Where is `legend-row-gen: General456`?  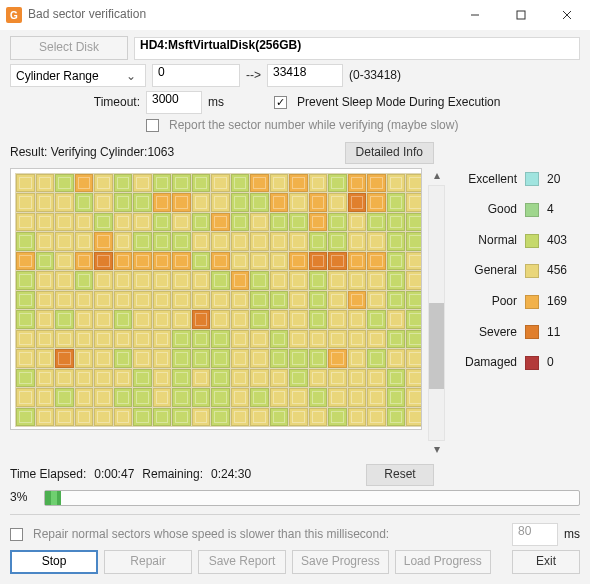
legend-row-gen: General456 is located at coordinates (518, 271).